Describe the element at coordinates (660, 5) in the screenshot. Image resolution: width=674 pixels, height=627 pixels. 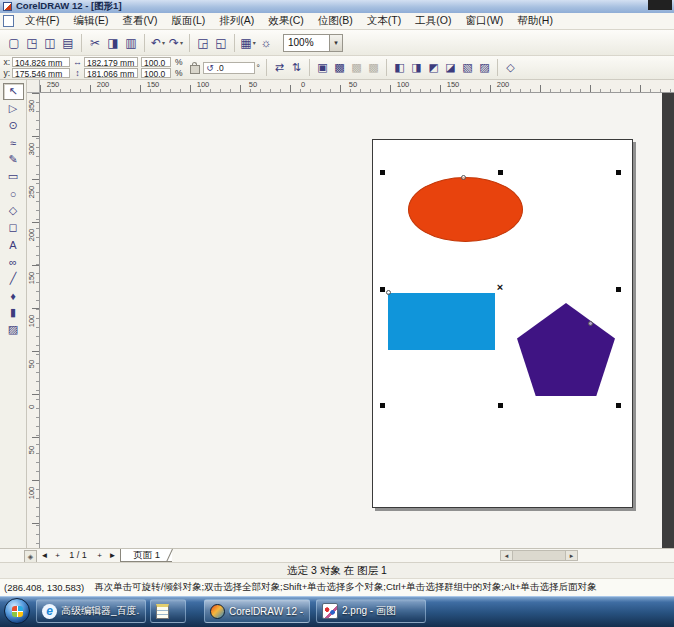
I see `screen-artifact` at that location.